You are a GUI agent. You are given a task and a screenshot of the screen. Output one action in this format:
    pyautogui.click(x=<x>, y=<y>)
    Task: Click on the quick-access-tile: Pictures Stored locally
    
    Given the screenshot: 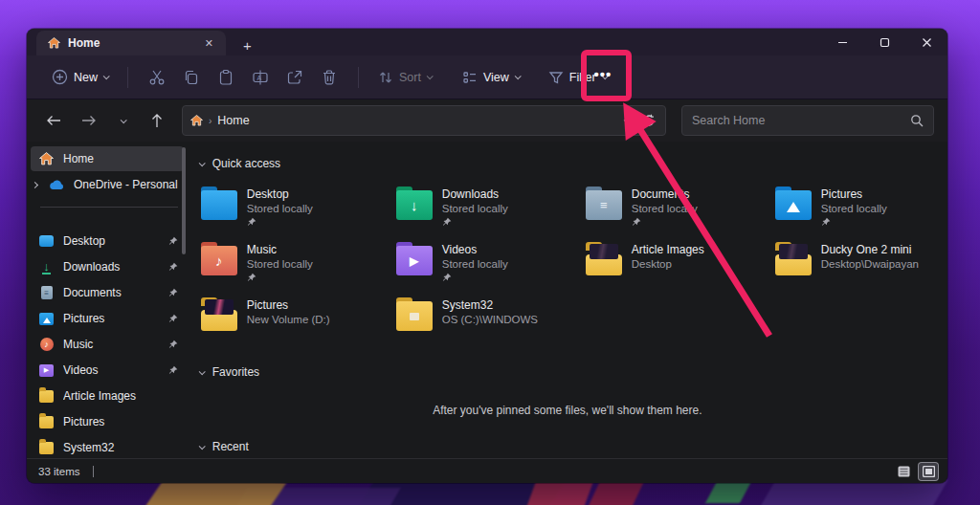 What is the action you would take?
    pyautogui.click(x=859, y=209)
    